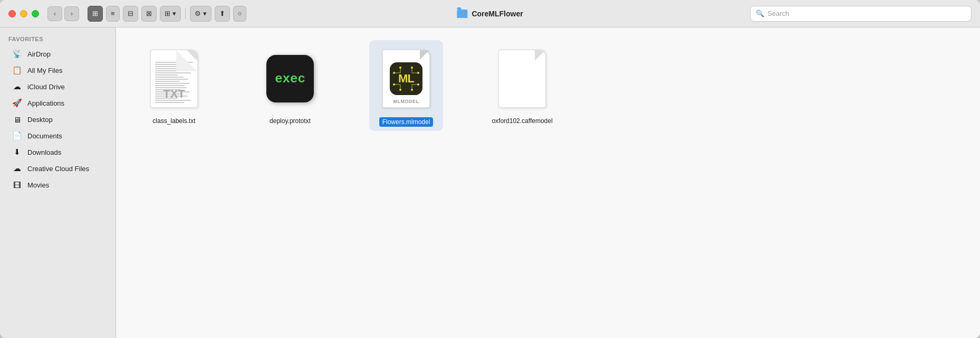  What do you see at coordinates (17, 136) in the screenshot?
I see `documents-icon: 📄` at bounding box center [17, 136].